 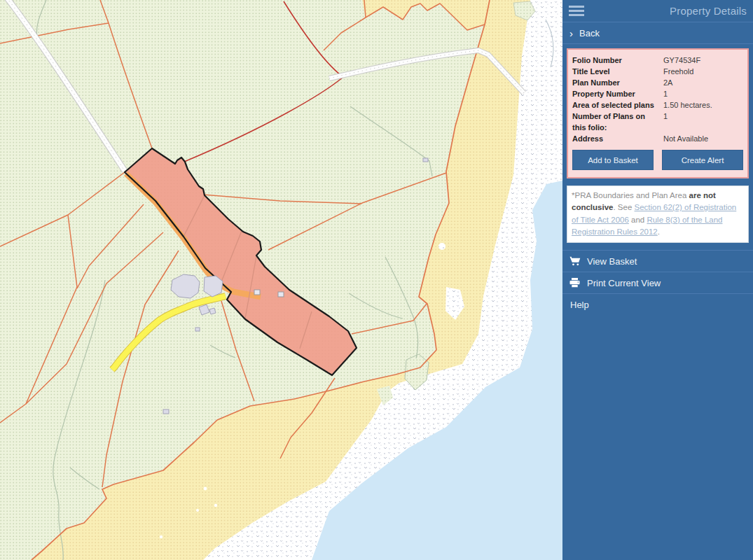 What do you see at coordinates (576, 11) in the screenshot?
I see `menu-icon` at bounding box center [576, 11].